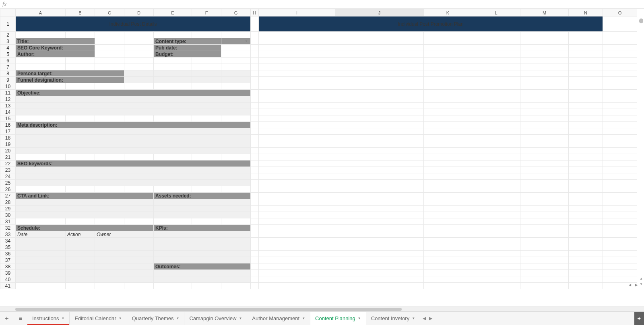 The width and height of the screenshot is (644, 325). What do you see at coordinates (630, 285) in the screenshot?
I see `h-scroll-left-icon: ◀` at bounding box center [630, 285].